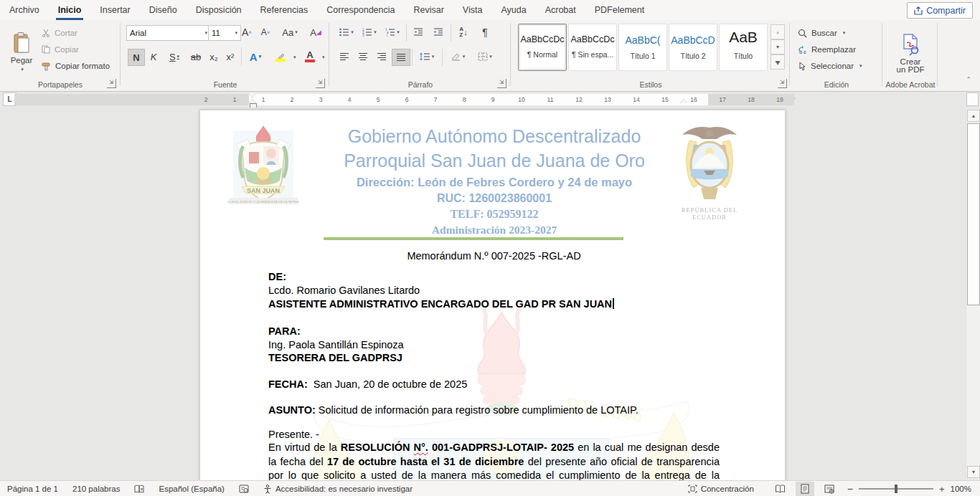  What do you see at coordinates (428, 10) in the screenshot?
I see `ribbon-tab: Revisar` at bounding box center [428, 10].